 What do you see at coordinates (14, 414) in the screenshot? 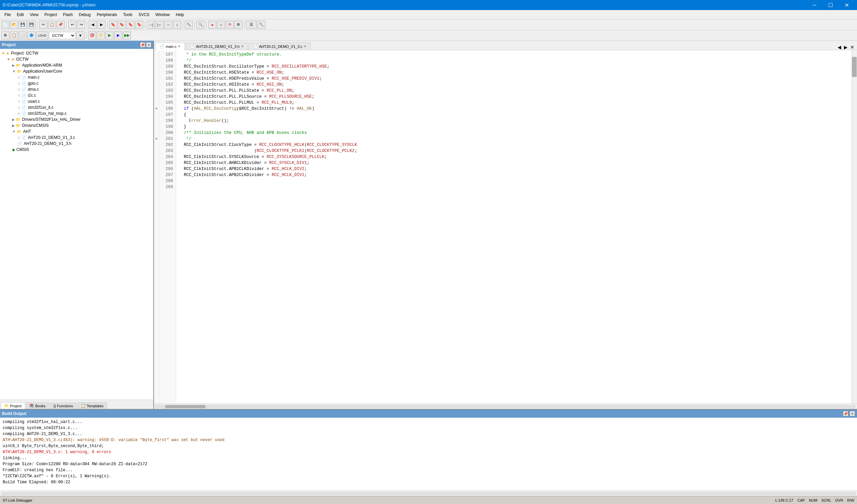
I see `build-header-title: Build Output` at bounding box center [14, 414].